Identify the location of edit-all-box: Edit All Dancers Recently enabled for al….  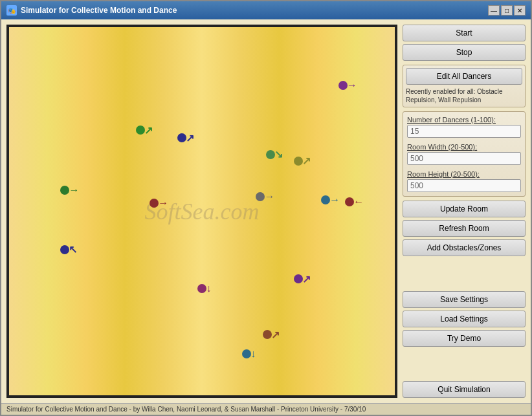
(464, 86).